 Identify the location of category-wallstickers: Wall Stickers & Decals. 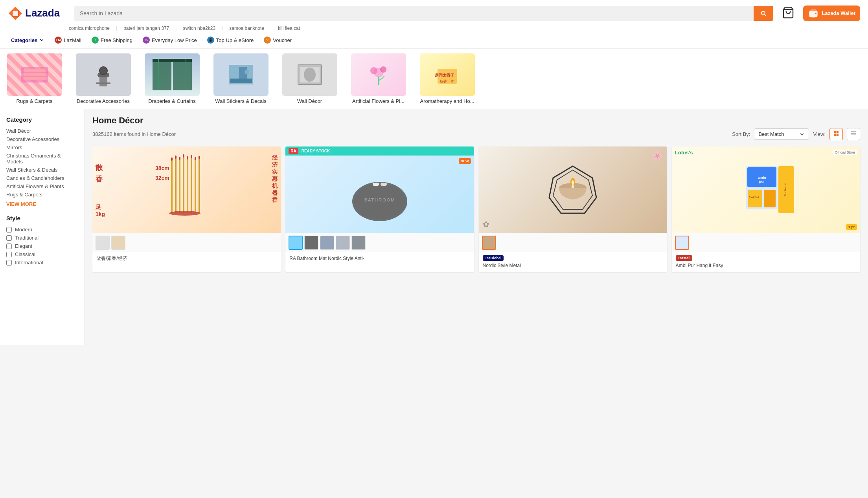
(241, 79).